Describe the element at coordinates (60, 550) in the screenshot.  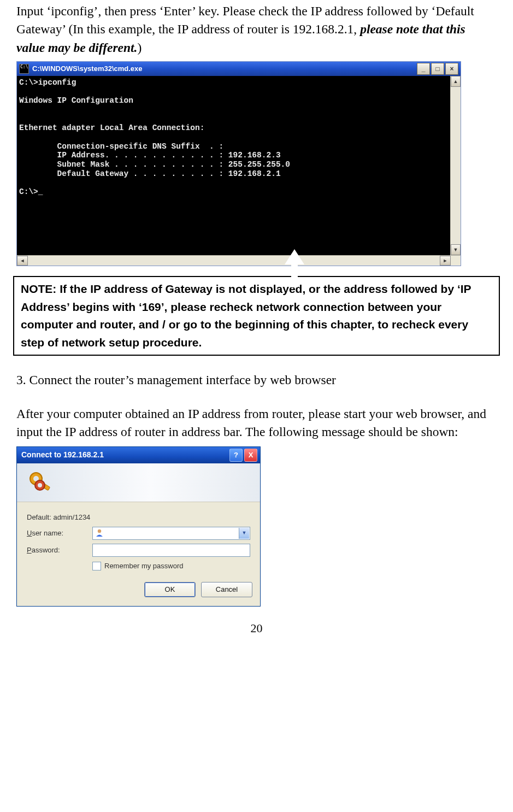
I see `password-label: Password:` at that location.